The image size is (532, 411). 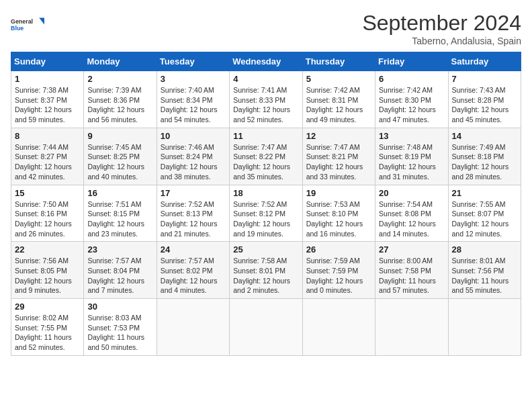 I want to click on day-number: 27, so click(x=411, y=250).